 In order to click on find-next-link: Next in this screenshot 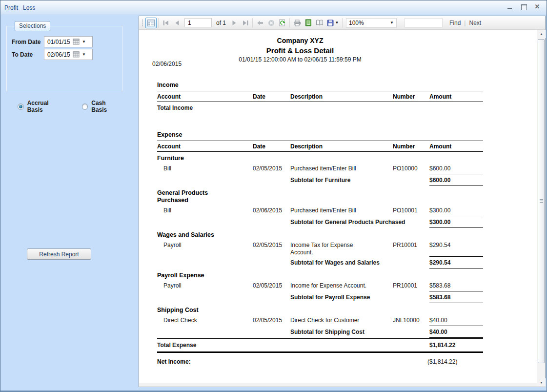, I will do `click(475, 23)`.